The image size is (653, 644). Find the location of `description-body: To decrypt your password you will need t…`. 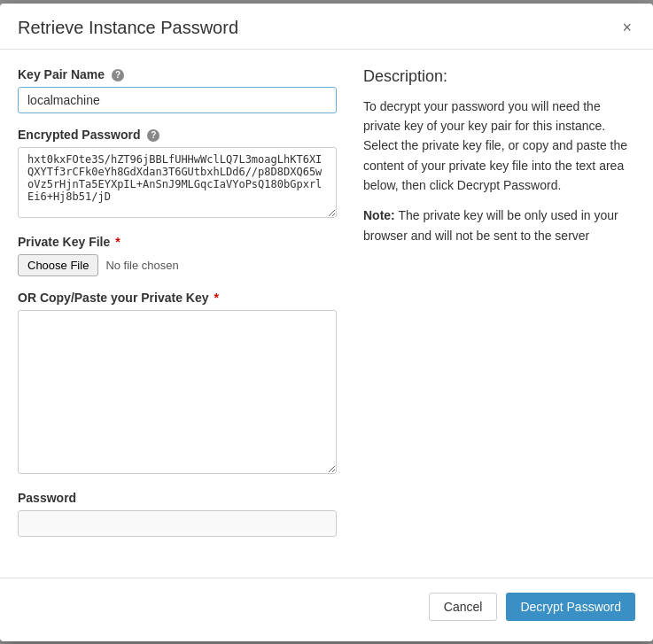

description-body: To decrypt your password you will need t… is located at coordinates (500, 146).